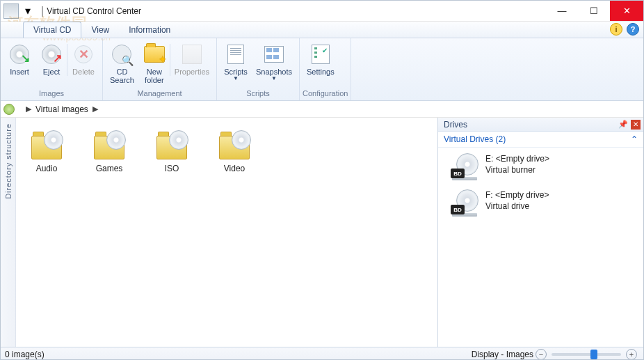  What do you see at coordinates (321, 64) in the screenshot?
I see `settings-button: Settings` at bounding box center [321, 64].